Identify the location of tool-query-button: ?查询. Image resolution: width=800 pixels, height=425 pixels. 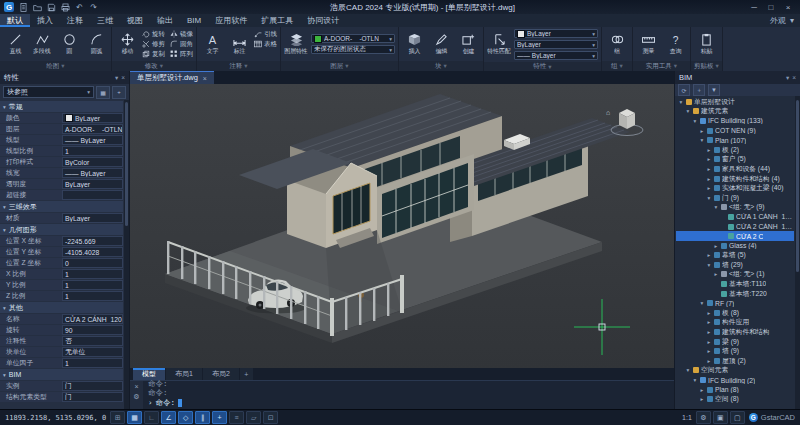
(675, 44).